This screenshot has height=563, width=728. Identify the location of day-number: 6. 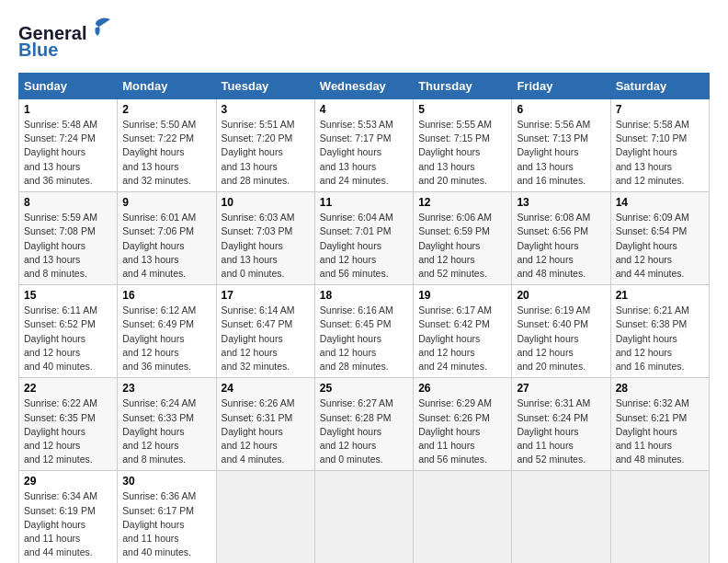
(561, 109).